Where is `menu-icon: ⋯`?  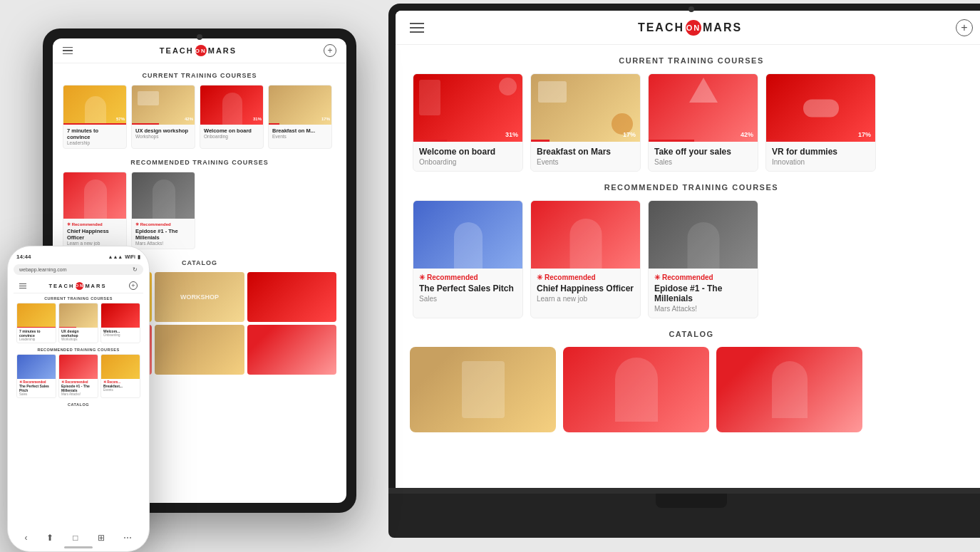
menu-icon: ⋯ is located at coordinates (128, 538).